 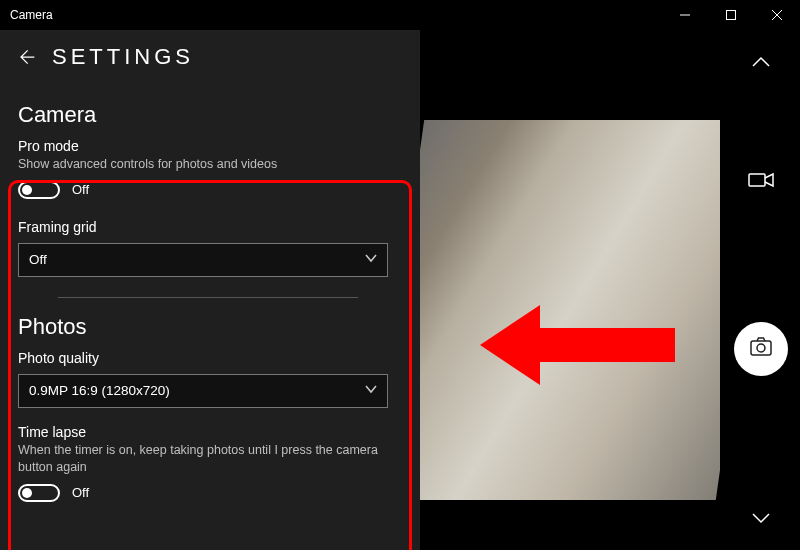 What do you see at coordinates (210, 227) in the screenshot?
I see `framing-grid-label: Framing grid` at bounding box center [210, 227].